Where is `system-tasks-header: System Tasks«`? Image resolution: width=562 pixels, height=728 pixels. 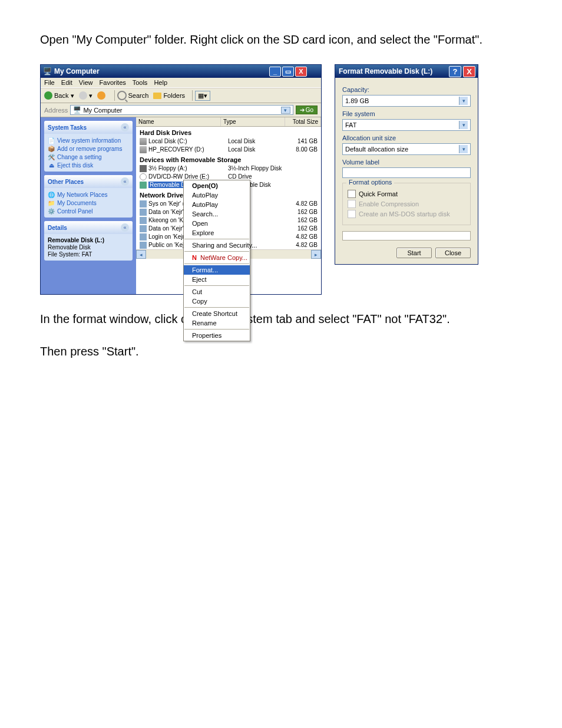
system-tasks-header: System Tasks« is located at coordinates (88, 127).